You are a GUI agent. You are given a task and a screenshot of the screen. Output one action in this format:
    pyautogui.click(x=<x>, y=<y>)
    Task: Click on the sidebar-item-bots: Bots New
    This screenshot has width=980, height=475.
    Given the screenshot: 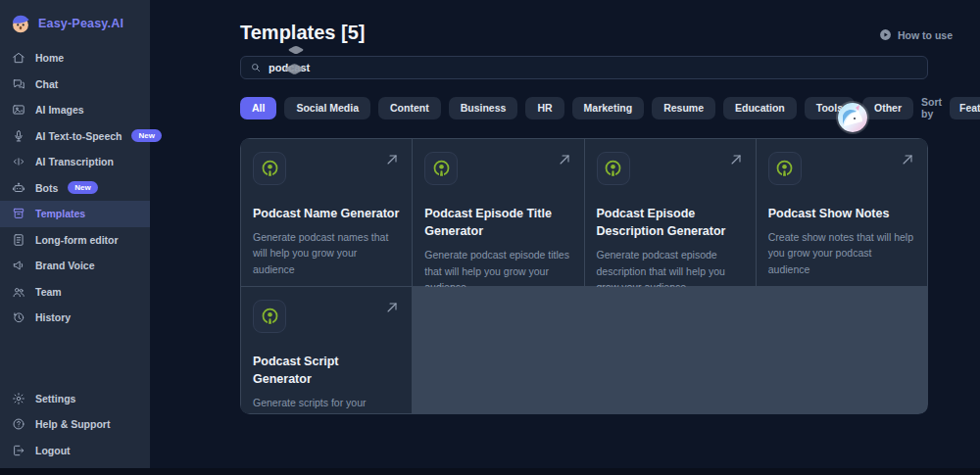 What is the action you would take?
    pyautogui.click(x=74, y=188)
    